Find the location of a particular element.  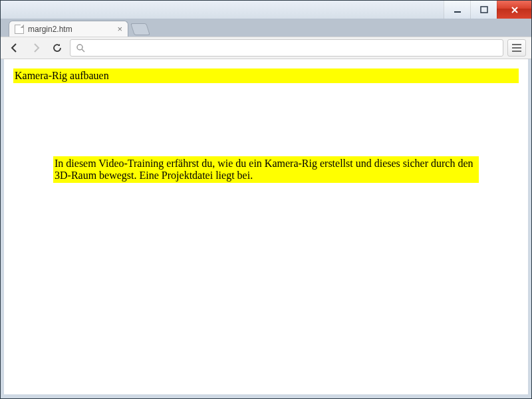

os-titlebar is located at coordinates (266, 10).